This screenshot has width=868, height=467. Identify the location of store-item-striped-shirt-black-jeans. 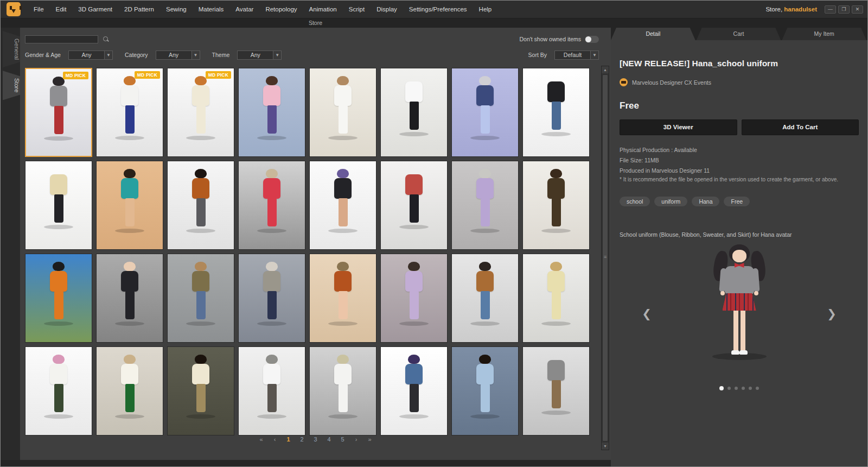
(59, 205).